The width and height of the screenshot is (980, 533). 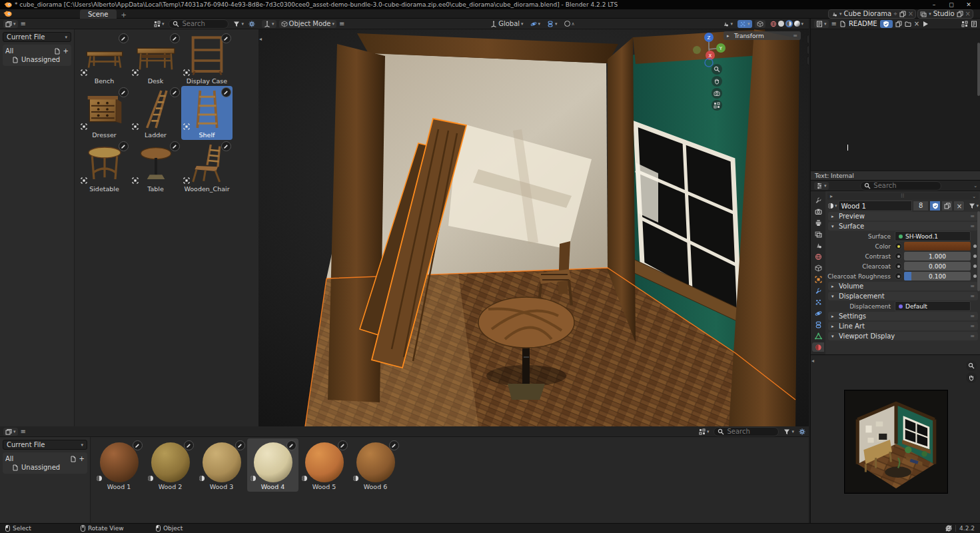 I want to click on asset-item: Wooden_Chair, so click(x=207, y=167).